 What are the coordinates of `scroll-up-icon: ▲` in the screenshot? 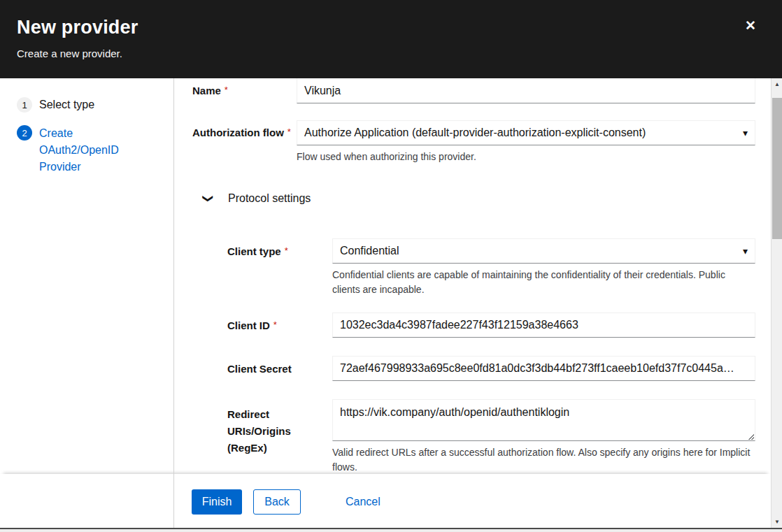 It's located at (776, 85).